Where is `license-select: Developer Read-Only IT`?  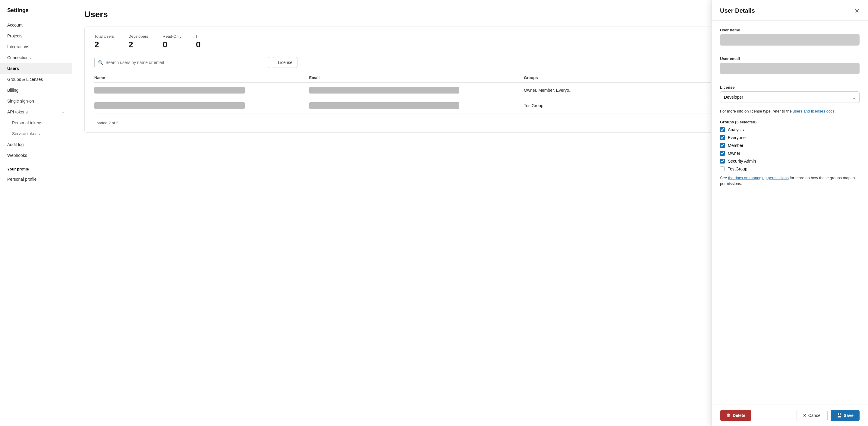 license-select: Developer Read-Only IT is located at coordinates (790, 97).